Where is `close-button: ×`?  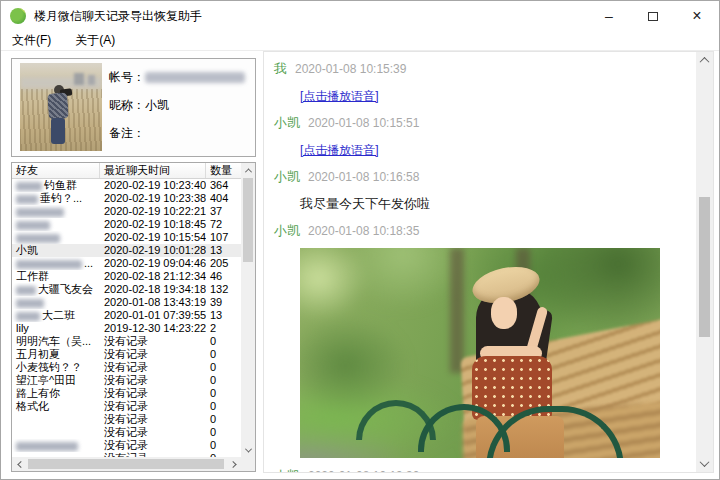
close-button: × is located at coordinates (697, 16).